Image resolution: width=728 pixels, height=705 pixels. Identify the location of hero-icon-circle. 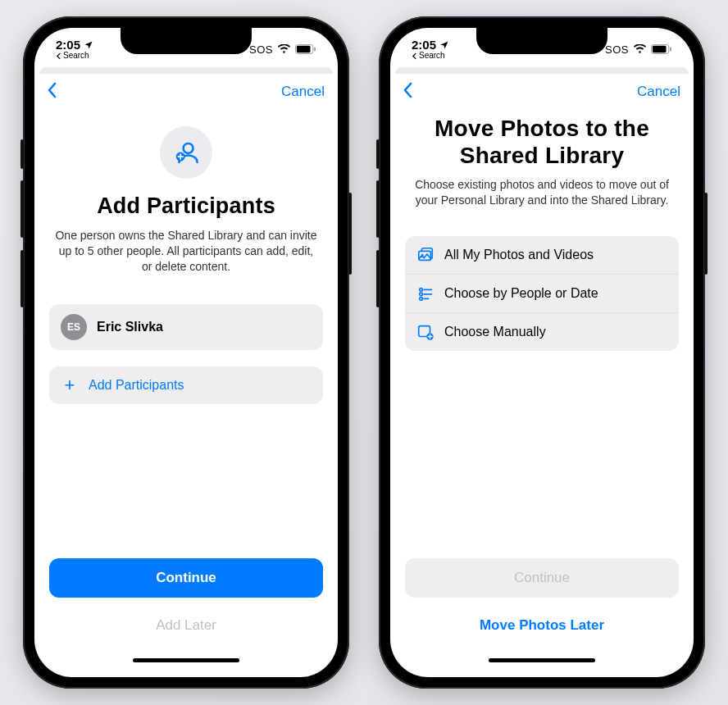
(186, 152).